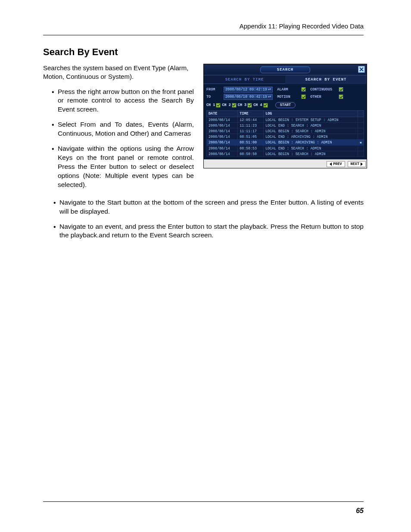 This screenshot has width=411, height=532. Describe the element at coordinates (285, 134) in the screenshot. I see `event-log-table: DATE TIME LOG 2008/08/1412:05:44LOCAL BE…` at that location.